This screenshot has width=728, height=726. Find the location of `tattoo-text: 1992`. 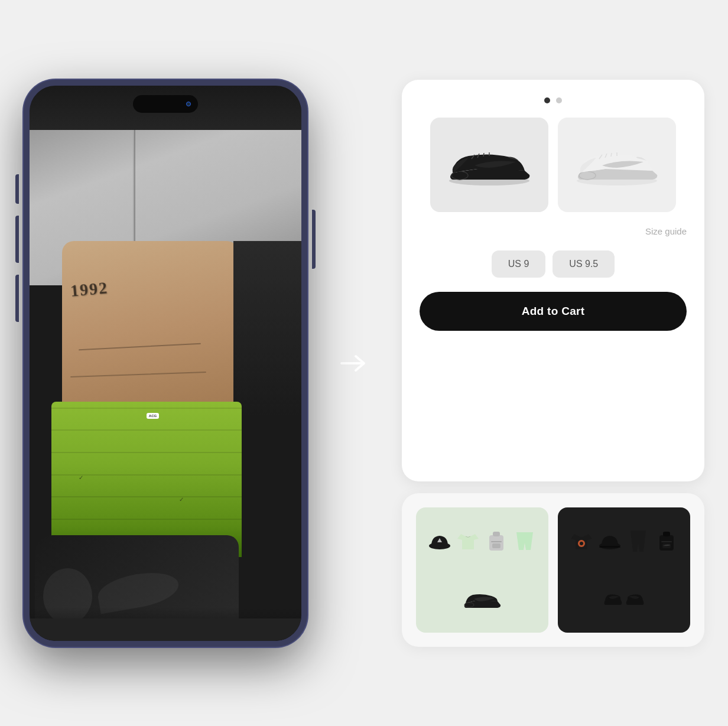

tattoo-text: 1992 is located at coordinates (90, 289).